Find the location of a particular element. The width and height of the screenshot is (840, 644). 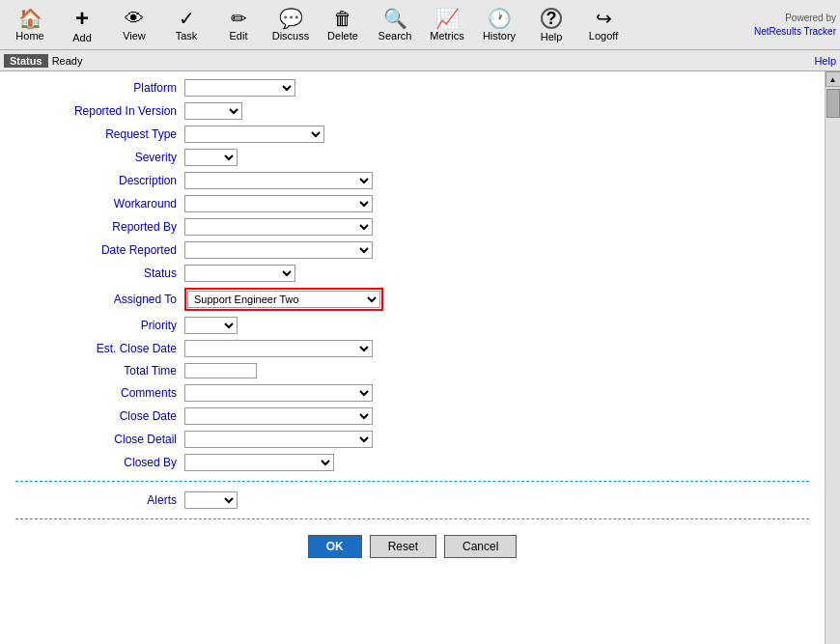

logoff-icon: ↪ is located at coordinates (604, 18).